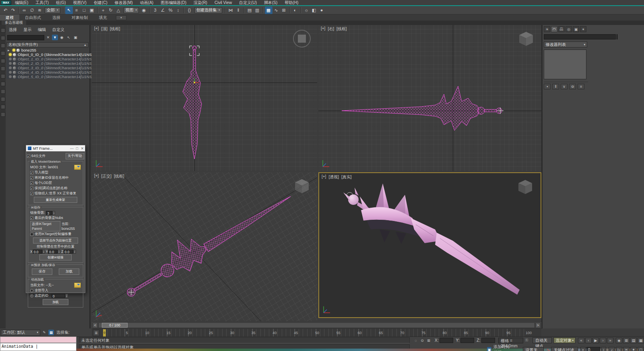  I want to click on track-sets-icon: ▦, so click(641, 341).